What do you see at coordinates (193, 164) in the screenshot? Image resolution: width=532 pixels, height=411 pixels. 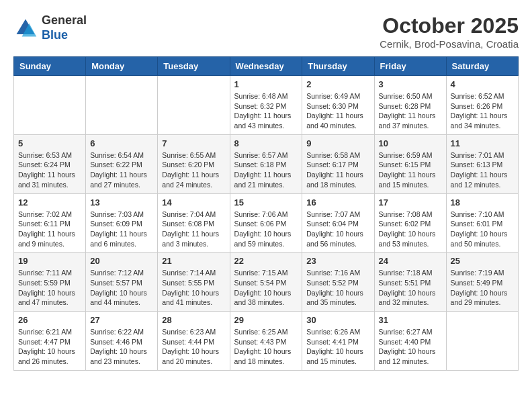 I see `calendar-cell: 7Sunrise: 6:55 AM Sunset: 6:20 PM Daylig…` at bounding box center [193, 164].